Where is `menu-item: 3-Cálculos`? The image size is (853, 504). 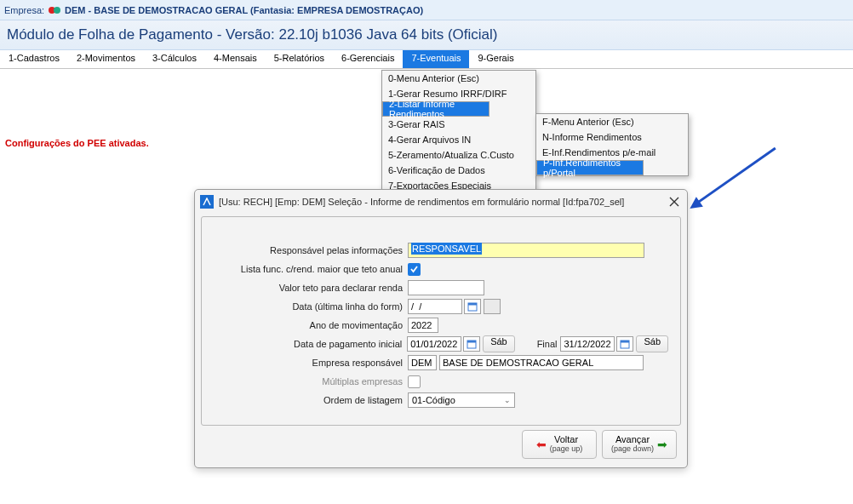
menu-item: 3-Cálculos is located at coordinates (175, 60).